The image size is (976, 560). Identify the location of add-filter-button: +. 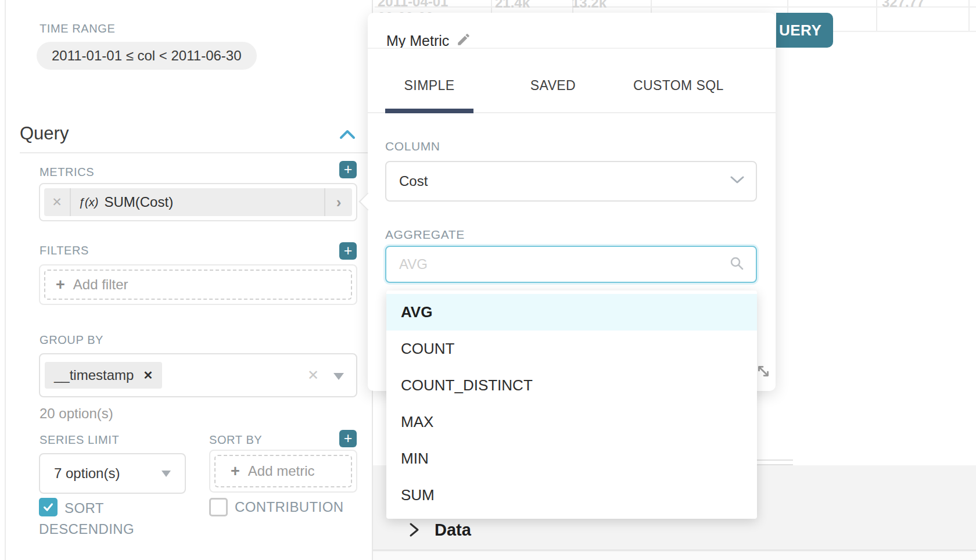
(348, 251).